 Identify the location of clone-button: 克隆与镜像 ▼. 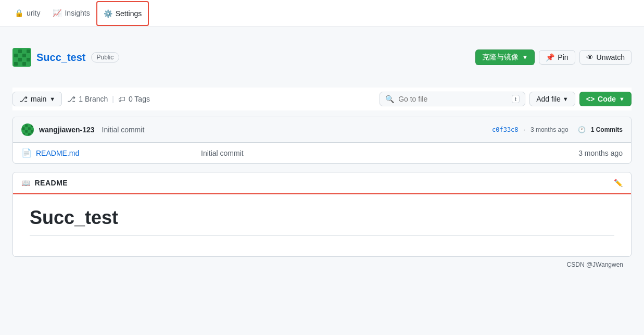
(505, 57).